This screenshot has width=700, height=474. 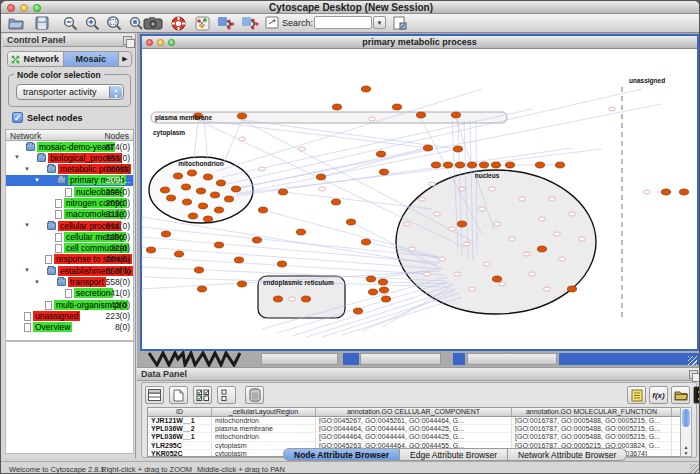 What do you see at coordinates (454, 454) in the screenshot?
I see `attr-tab-1: Edge Attribute Browser` at bounding box center [454, 454].